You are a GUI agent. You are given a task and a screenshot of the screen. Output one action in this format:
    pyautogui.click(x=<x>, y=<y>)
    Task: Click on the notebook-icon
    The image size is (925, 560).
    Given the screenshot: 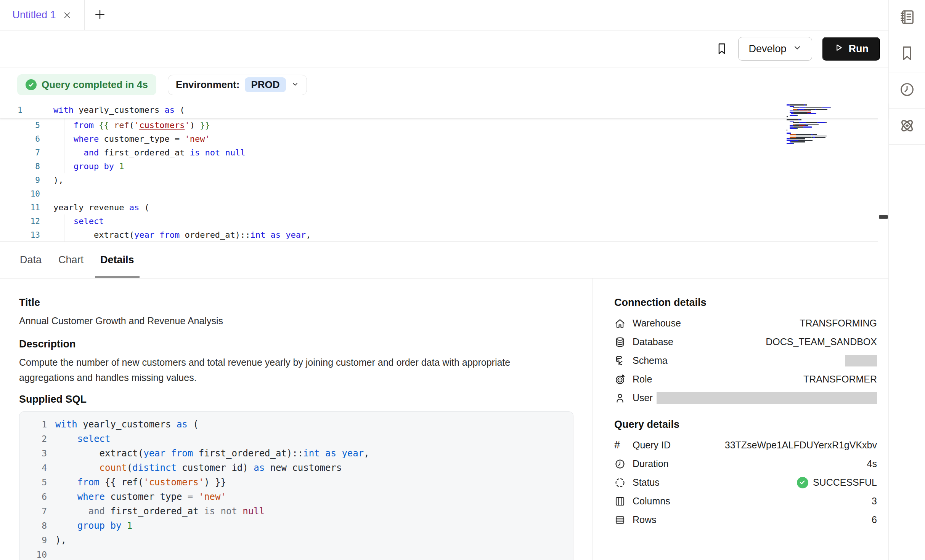 What is the action you would take?
    pyautogui.click(x=907, y=18)
    